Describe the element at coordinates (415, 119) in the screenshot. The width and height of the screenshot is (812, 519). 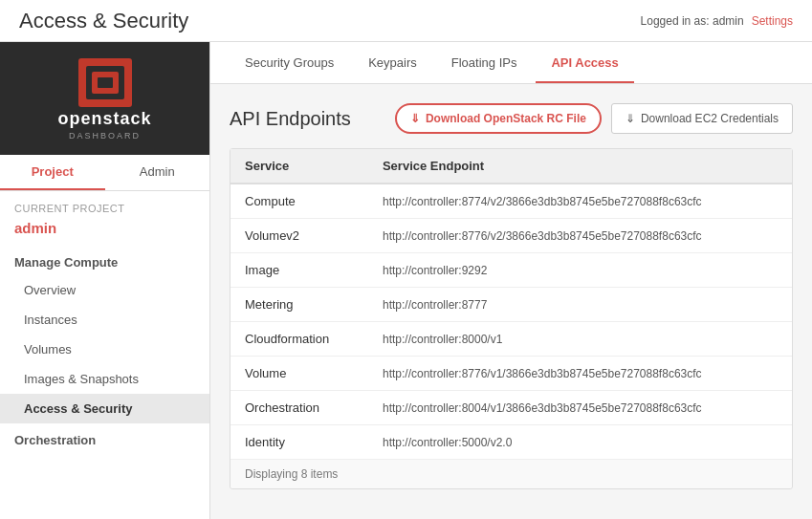
I see `download-openstack-rc-icon: ⇓` at that location.